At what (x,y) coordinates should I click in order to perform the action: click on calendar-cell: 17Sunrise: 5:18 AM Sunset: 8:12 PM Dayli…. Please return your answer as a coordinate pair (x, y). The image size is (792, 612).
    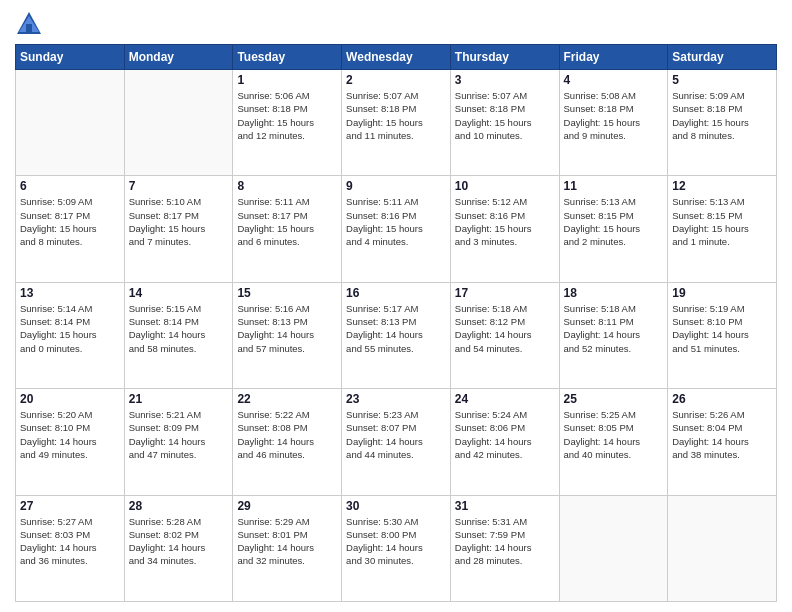
    Looking at the image, I should click on (504, 335).